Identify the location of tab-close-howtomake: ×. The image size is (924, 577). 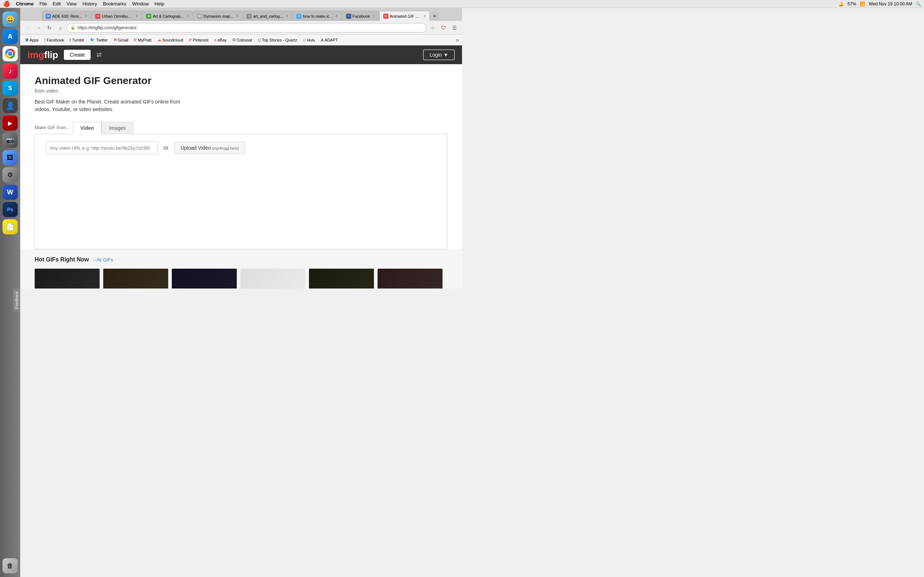
(337, 16).